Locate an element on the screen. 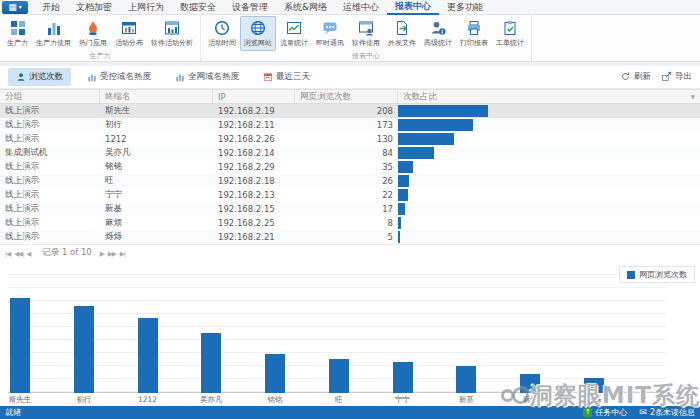  table-row: 线上演示斯先生192.168.2.19208 is located at coordinates (350, 111).